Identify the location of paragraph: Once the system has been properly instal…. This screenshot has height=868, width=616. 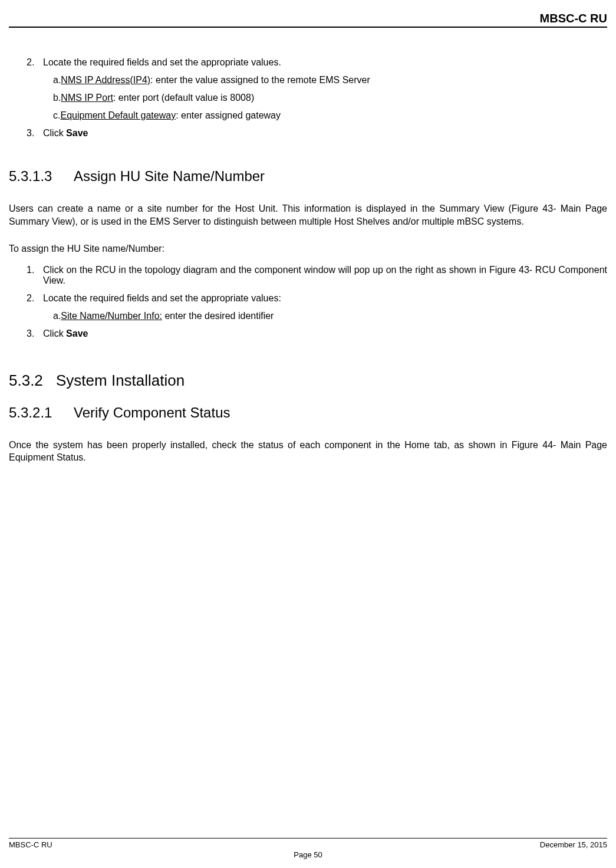
(308, 452).